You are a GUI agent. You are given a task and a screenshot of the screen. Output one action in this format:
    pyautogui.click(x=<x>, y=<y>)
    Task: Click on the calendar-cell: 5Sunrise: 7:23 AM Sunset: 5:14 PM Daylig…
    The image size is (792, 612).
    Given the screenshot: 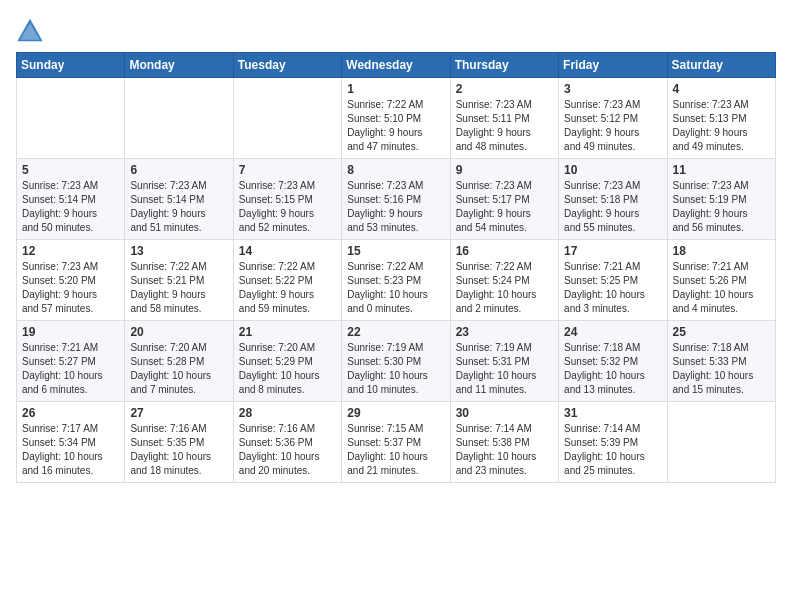 What is the action you would take?
    pyautogui.click(x=71, y=200)
    